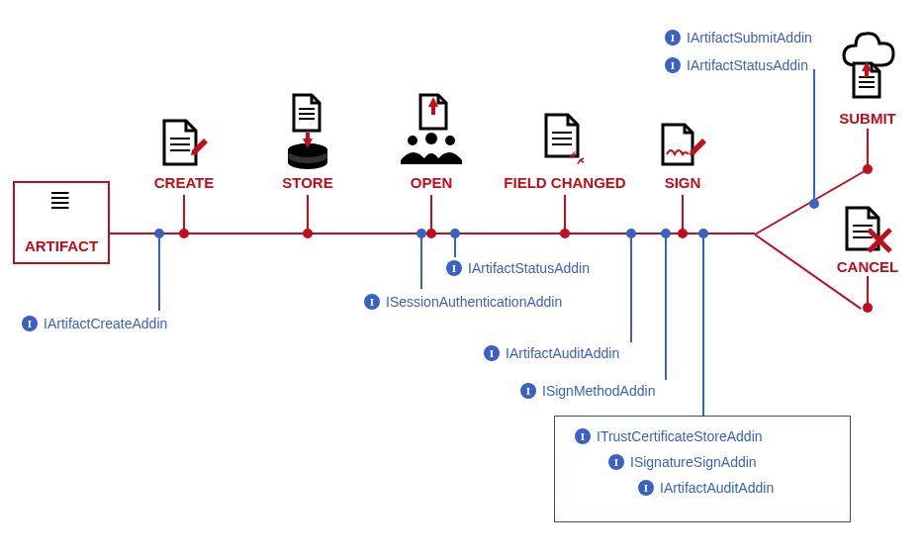 The image size is (924, 560). Describe the element at coordinates (183, 142) in the screenshot. I see `create-icon` at that location.